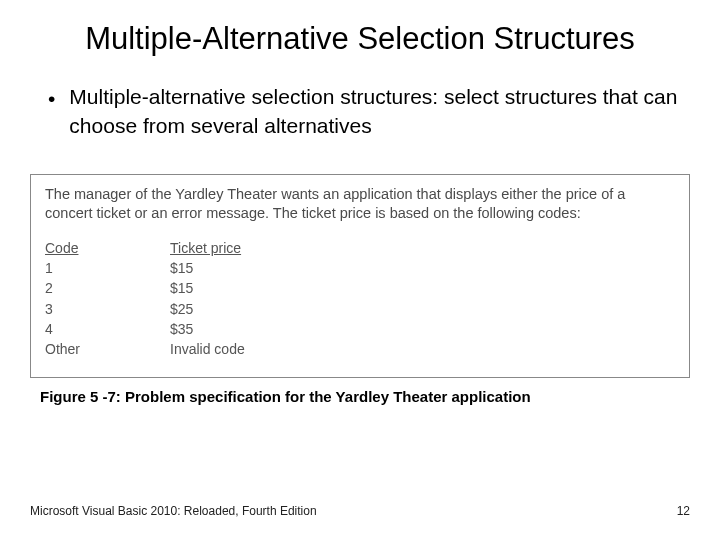 This screenshot has height=540, width=720. I want to click on footer-page-number: 12, so click(684, 511).